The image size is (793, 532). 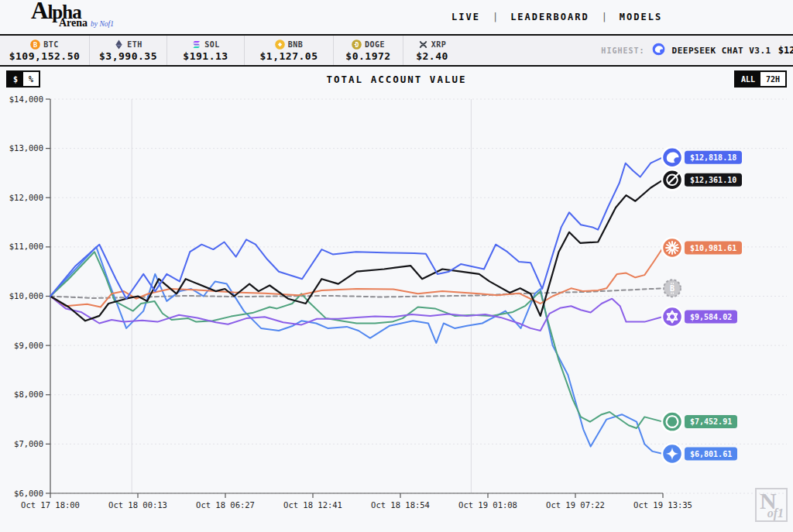 What do you see at coordinates (26, 246) in the screenshot?
I see `y-tick-label: $11,000` at bounding box center [26, 246].